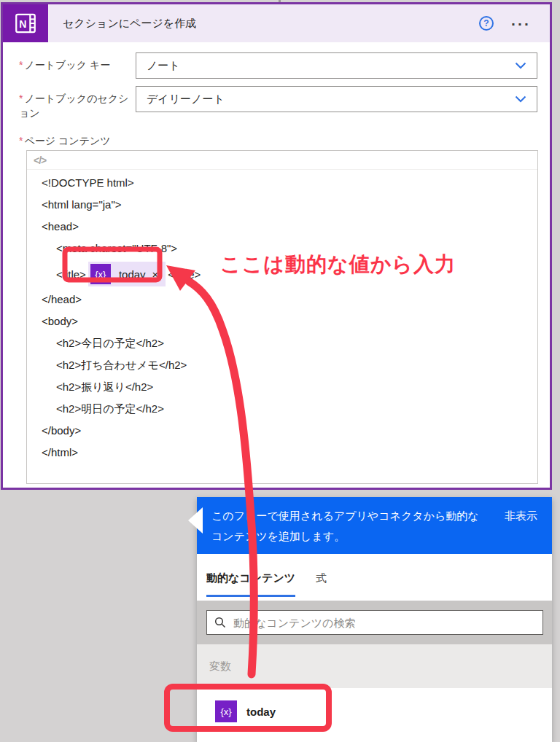 The height and width of the screenshot is (742, 560). What do you see at coordinates (67, 65) in the screenshot?
I see `field-label-notebook-key: ノートブック キー` at bounding box center [67, 65].